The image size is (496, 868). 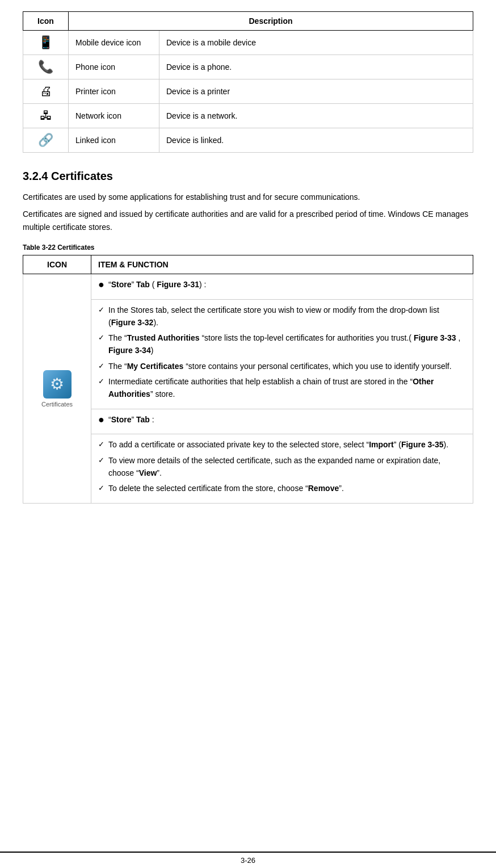 What do you see at coordinates (103, 460) in the screenshot?
I see `checkmark-icon-6: ✓` at bounding box center [103, 460].